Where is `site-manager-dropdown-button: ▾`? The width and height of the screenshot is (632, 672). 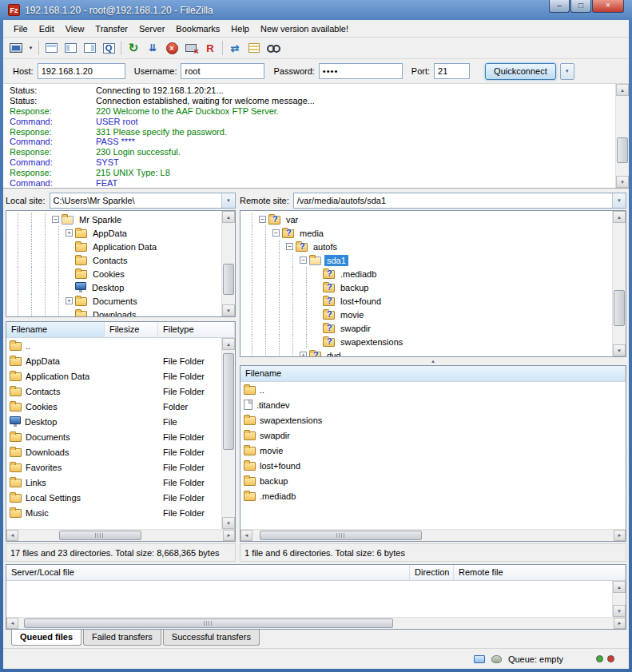 site-manager-dropdown-button: ▾ is located at coordinates (30, 48).